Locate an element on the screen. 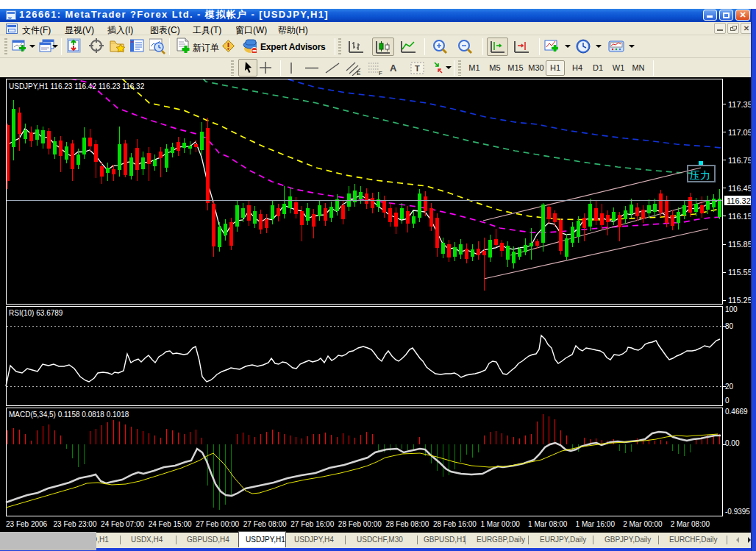 This screenshot has height=551, width=756. svg-text: RSI(10) 63.6789 is located at coordinates (36, 313).